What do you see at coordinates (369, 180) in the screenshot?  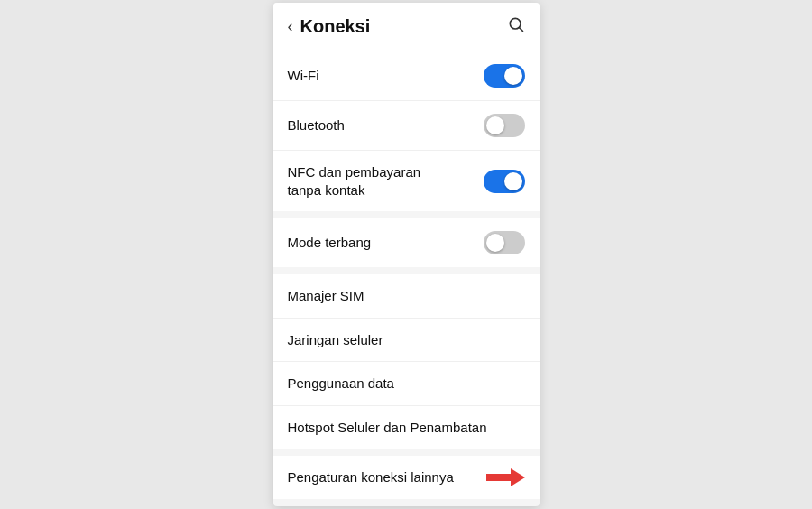 I see `nfc-label: NFC dan pembayaran tanpa kontak` at bounding box center [369, 180].